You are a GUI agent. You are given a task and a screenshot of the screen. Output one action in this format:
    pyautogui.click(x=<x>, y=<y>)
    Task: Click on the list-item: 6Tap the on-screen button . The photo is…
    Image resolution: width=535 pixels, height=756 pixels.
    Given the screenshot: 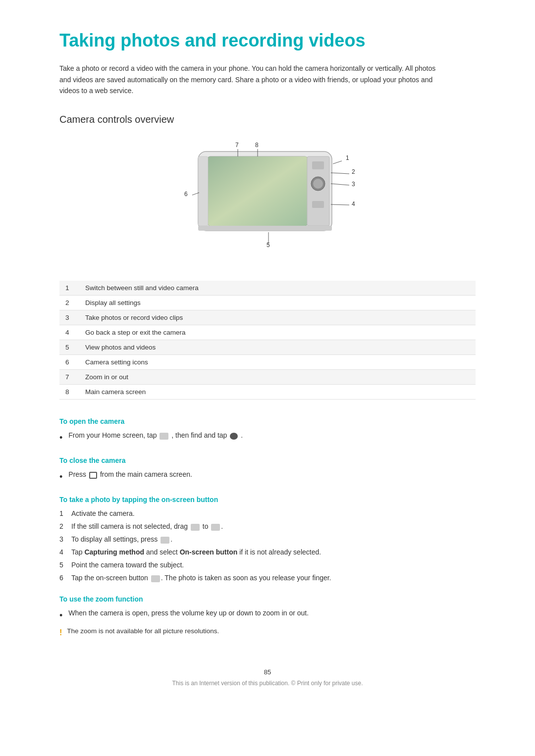 What is the action you would take?
    pyautogui.click(x=268, y=578)
    